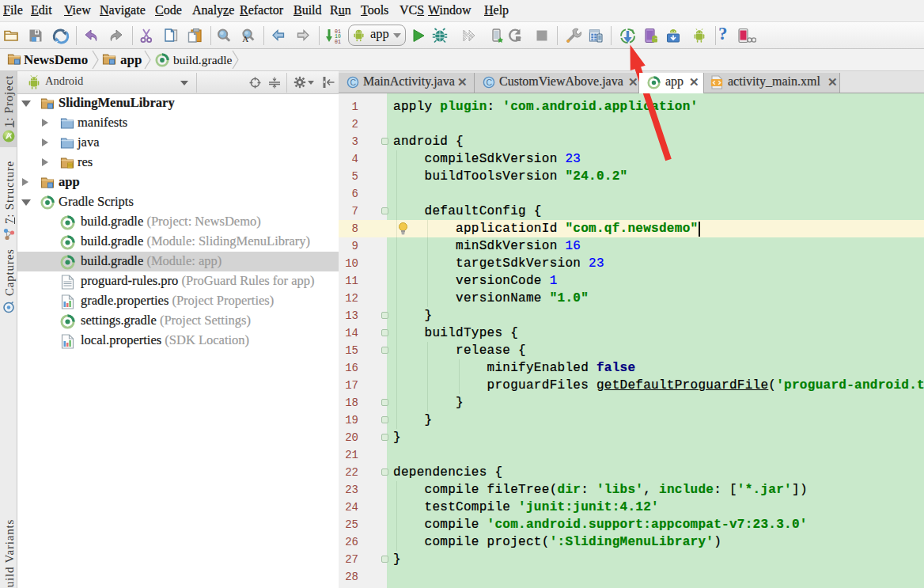 The image size is (924, 588). I want to click on svg-text: A, so click(245, 39).